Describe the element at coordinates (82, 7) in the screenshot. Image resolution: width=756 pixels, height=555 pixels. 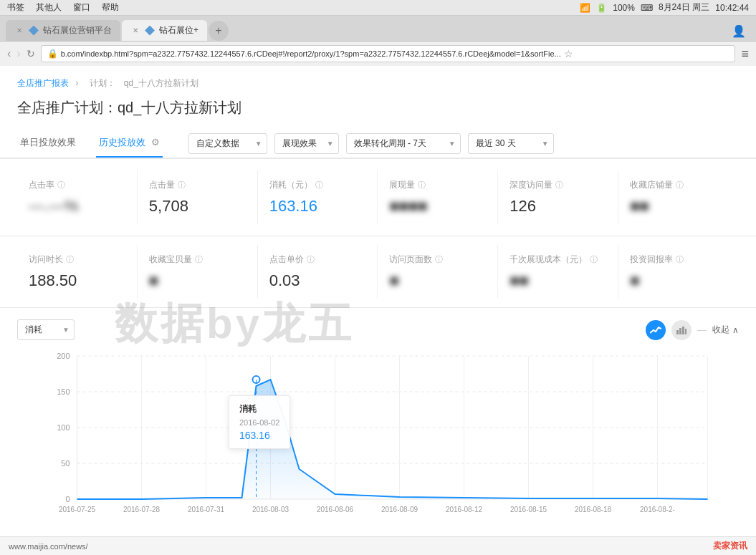
I see `menu-item-window: 窗口` at that location.